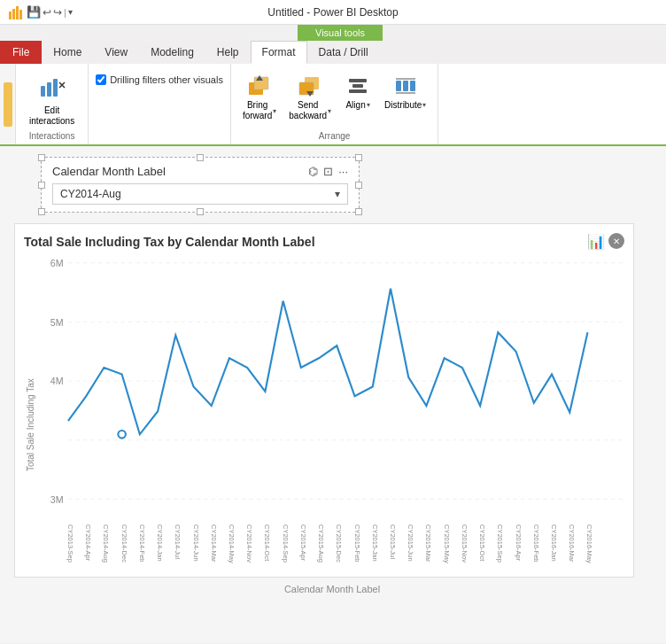 Image resolution: width=666 pixels, height=644 pixels. I want to click on drilling-checkbox, so click(101, 80).